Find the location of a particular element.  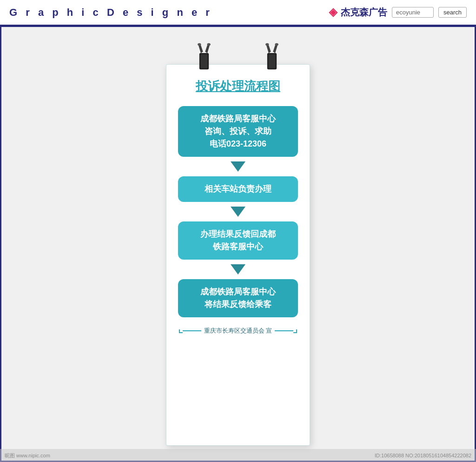

brand-name: 杰克森广告 is located at coordinates (364, 12).